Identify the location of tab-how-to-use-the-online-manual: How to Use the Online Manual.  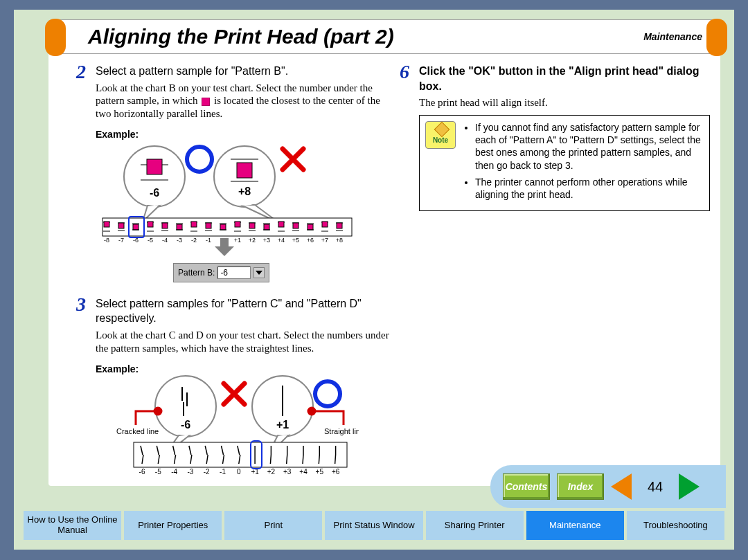
(72, 525).